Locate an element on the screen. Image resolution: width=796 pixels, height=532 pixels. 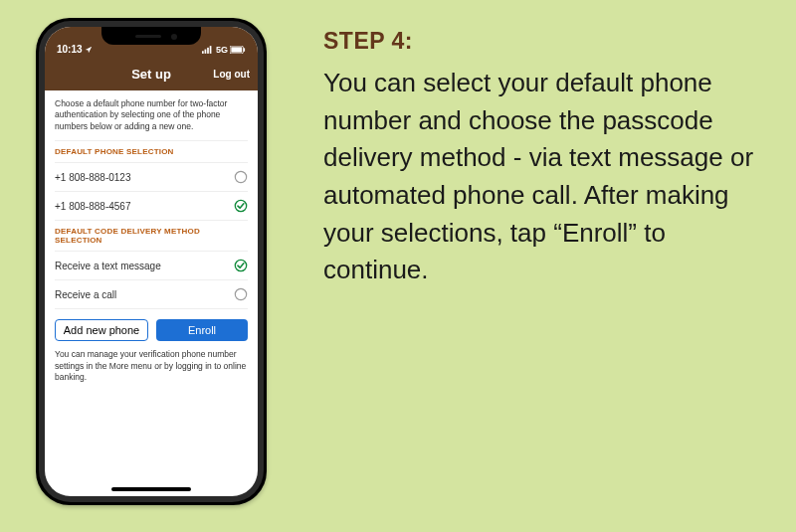
battery-icon is located at coordinates (238, 50).